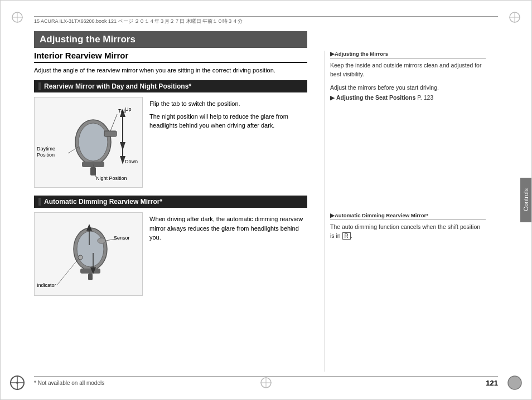 The image size is (532, 400). What do you see at coordinates (171, 202) in the screenshot?
I see `sub-section2-header: Automatic Dimming Rearview Mirror*` at bounding box center [171, 202].